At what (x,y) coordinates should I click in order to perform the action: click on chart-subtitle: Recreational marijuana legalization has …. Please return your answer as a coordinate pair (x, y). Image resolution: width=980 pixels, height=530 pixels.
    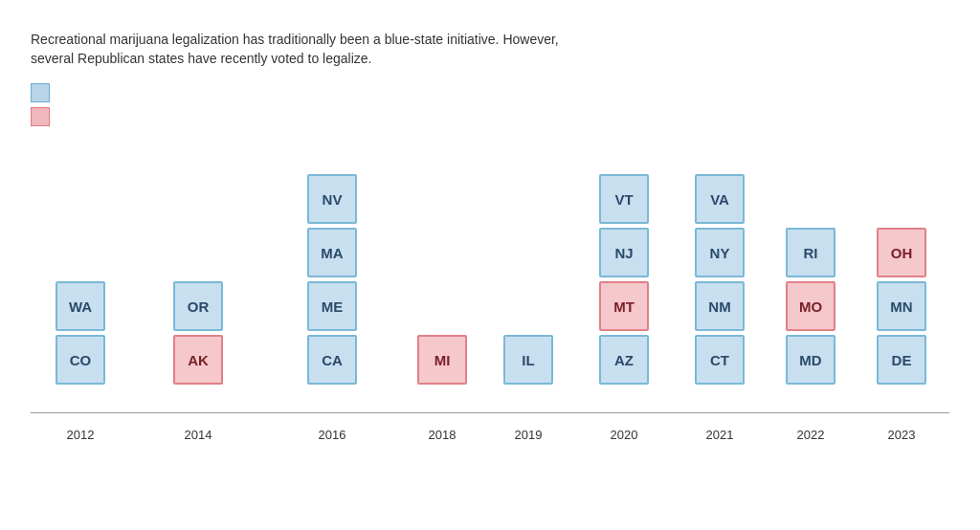
    Looking at the image, I should click on (318, 50).